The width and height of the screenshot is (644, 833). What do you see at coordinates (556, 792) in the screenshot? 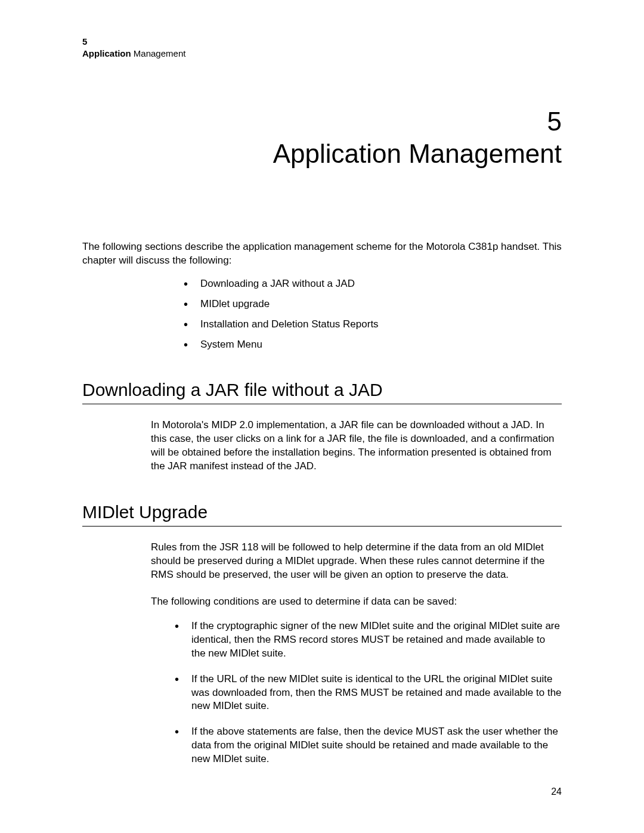
I see `page-number: 24` at bounding box center [556, 792].